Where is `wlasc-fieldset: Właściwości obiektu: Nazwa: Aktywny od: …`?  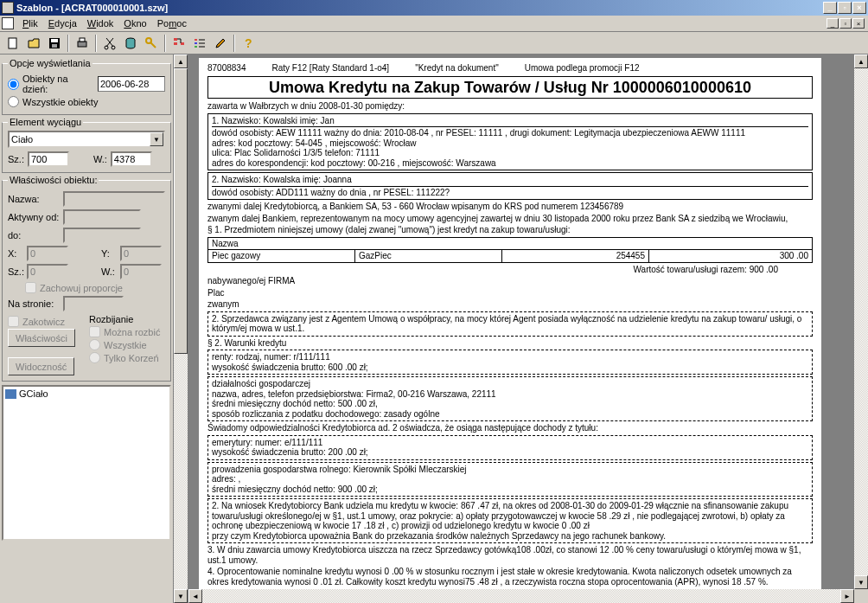 wlasc-fieldset: Właściwości obiektu: Nazwa: Aktywny od: … is located at coordinates (86, 279).